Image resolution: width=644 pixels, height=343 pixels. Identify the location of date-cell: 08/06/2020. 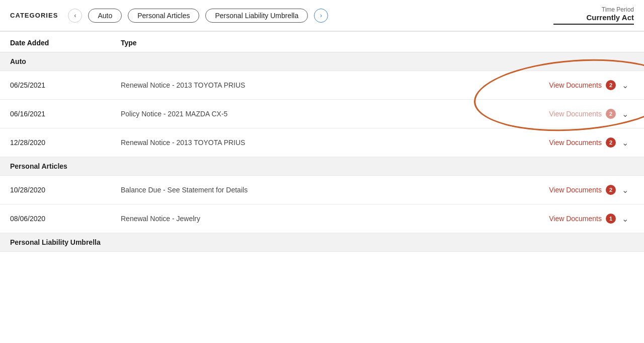
(65, 219).